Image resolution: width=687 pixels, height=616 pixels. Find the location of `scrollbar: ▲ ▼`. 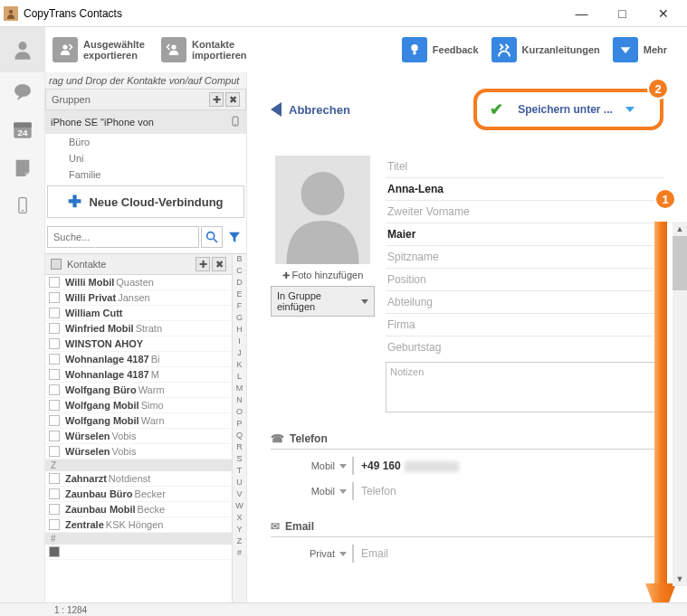

scrollbar: ▲ ▼ is located at coordinates (680, 403).